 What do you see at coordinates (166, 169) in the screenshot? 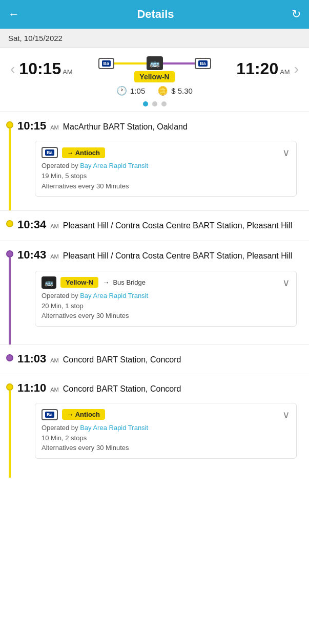
I see `service-card-1: Ba → Antioch ∨ Operated by Bay Area Rapi…` at bounding box center [166, 169].